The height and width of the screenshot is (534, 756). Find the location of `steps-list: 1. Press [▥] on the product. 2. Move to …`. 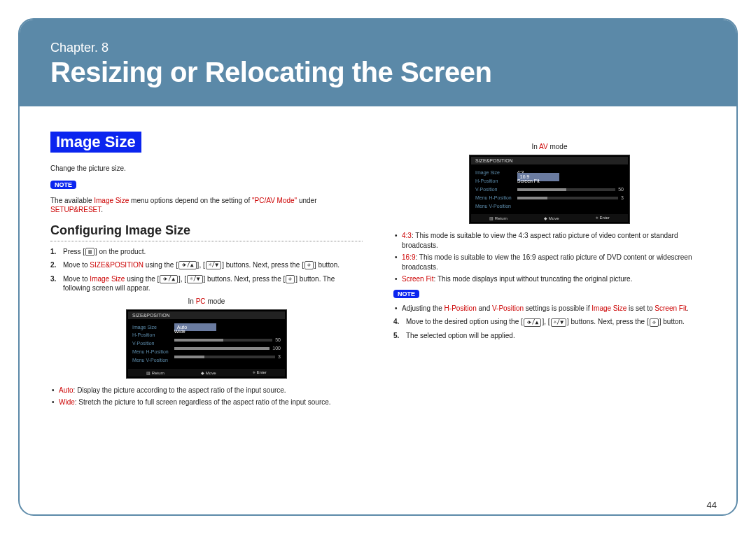

steps-list: 1. Press [▥] on the product. 2. Move to … is located at coordinates (206, 270).